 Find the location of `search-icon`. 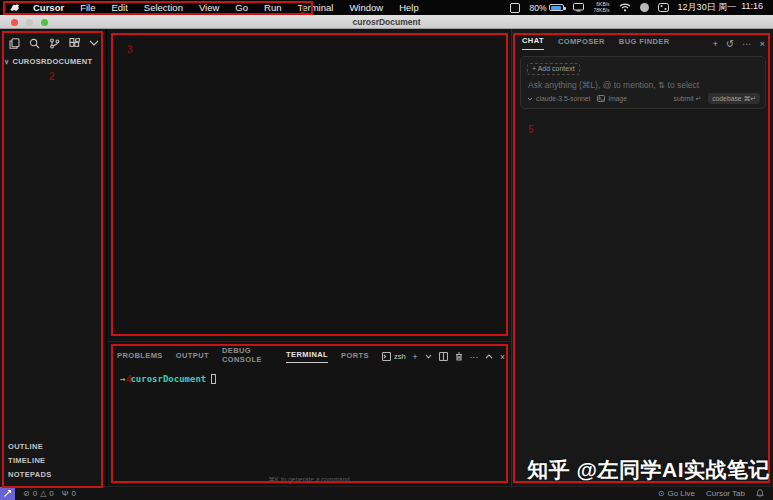

search-icon is located at coordinates (34, 43).